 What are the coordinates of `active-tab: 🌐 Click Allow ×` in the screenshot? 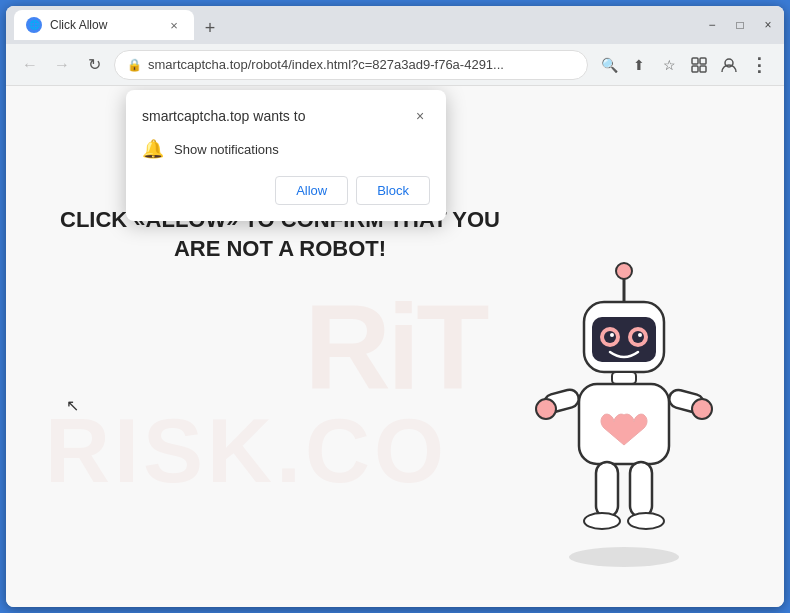 It's located at (104, 25).